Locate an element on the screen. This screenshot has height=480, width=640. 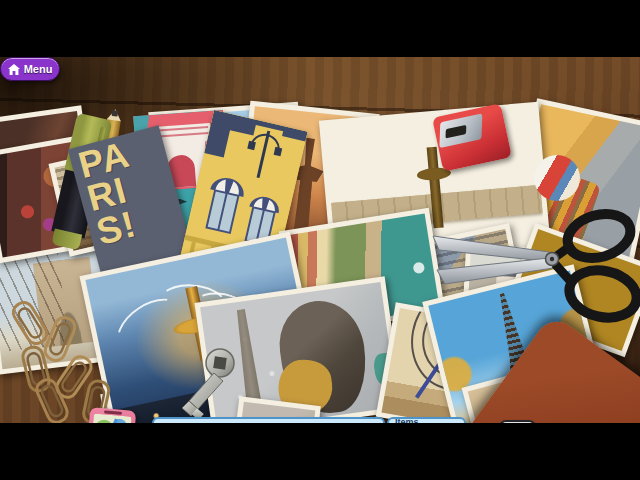
menu-button: Menu is located at coordinates (30, 69).